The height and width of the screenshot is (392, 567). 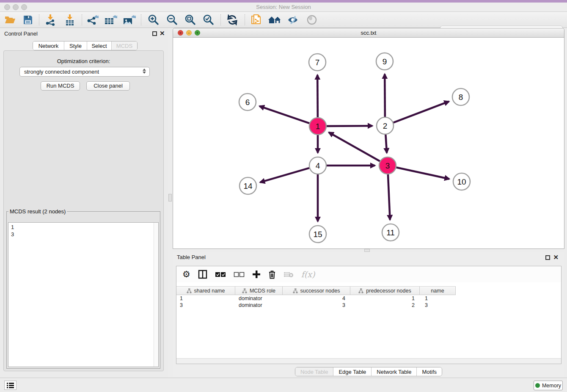 I want to click on tab-mcds: MCDS, so click(x=124, y=46).